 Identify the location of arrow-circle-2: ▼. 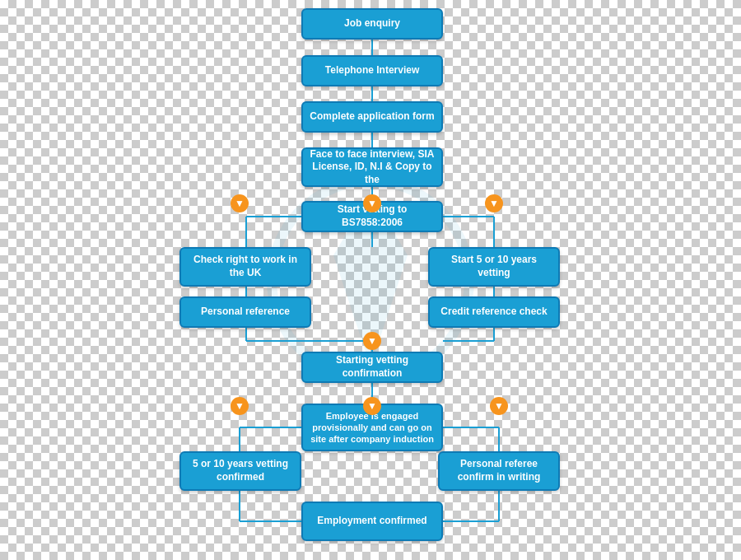
(372, 341).